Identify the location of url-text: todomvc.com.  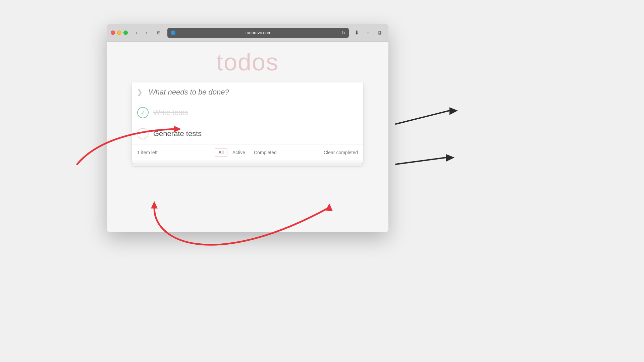
(258, 33).